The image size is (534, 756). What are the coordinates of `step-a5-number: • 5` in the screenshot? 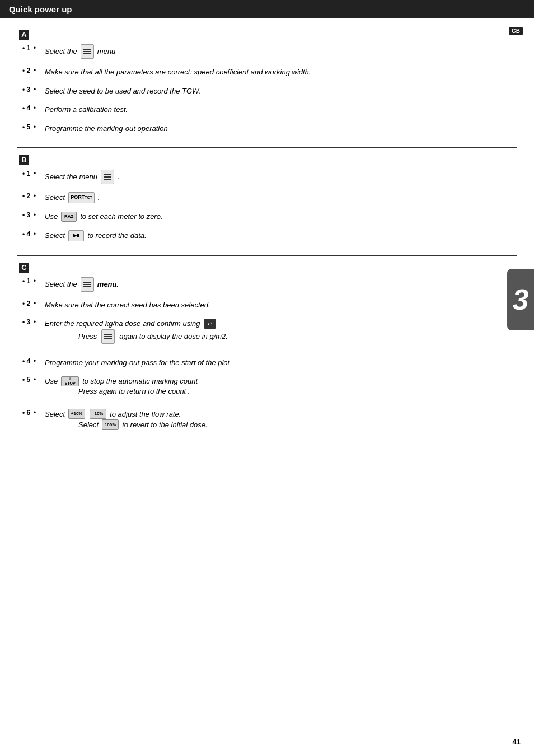 It's located at (27, 127).